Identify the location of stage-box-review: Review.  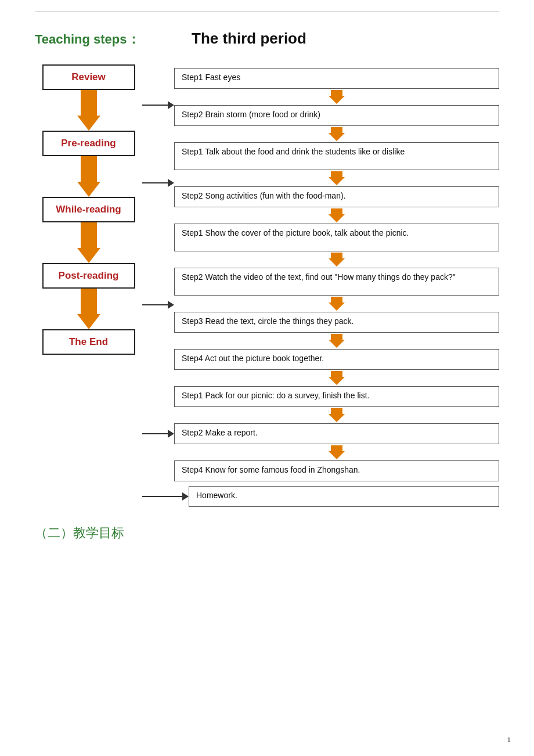
(89, 77).